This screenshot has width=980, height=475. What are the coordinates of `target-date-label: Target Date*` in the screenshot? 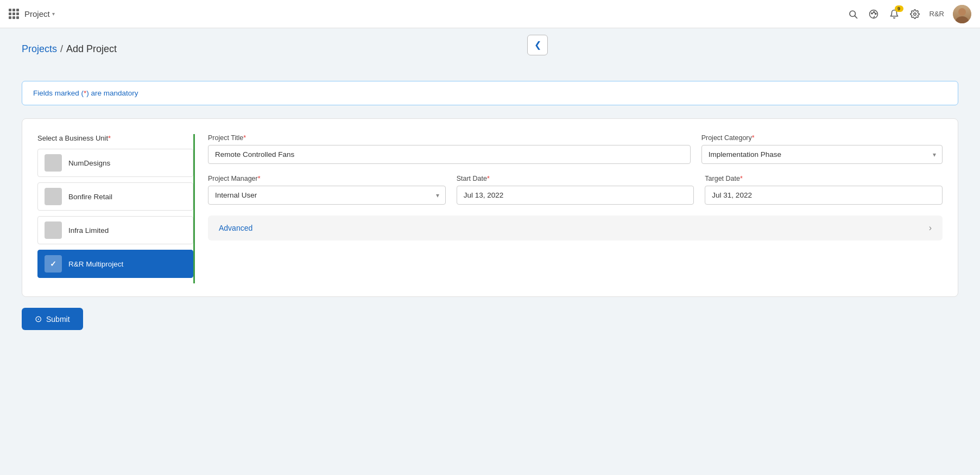 It's located at (824, 179).